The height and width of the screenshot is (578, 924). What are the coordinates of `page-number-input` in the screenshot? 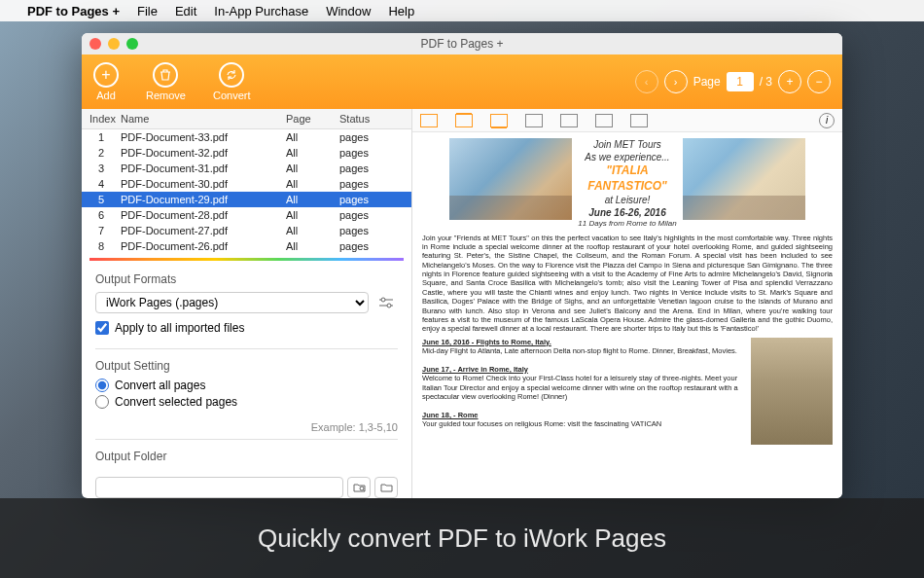 It's located at (740, 82).